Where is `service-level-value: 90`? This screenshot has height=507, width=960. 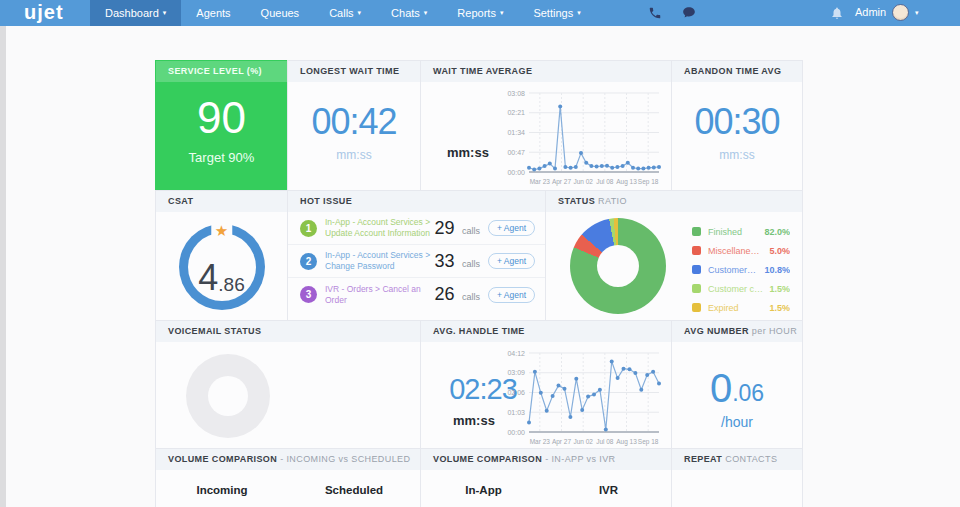
service-level-value: 90 is located at coordinates (222, 118).